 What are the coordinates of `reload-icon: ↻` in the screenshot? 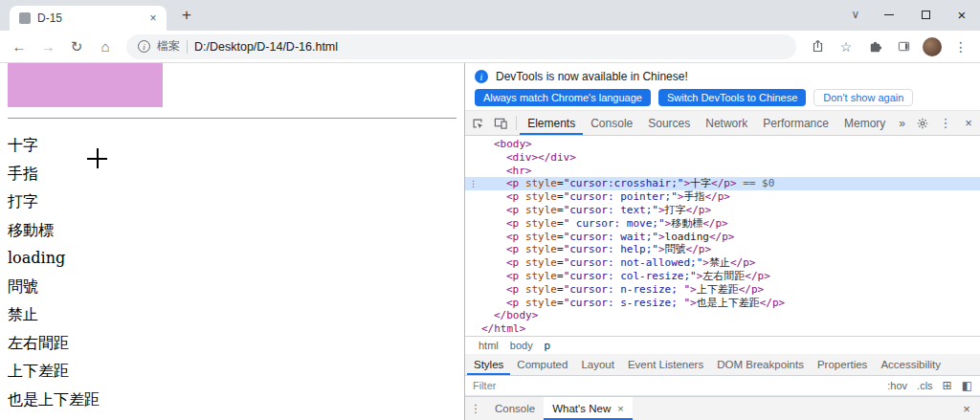 It's located at (77, 47).